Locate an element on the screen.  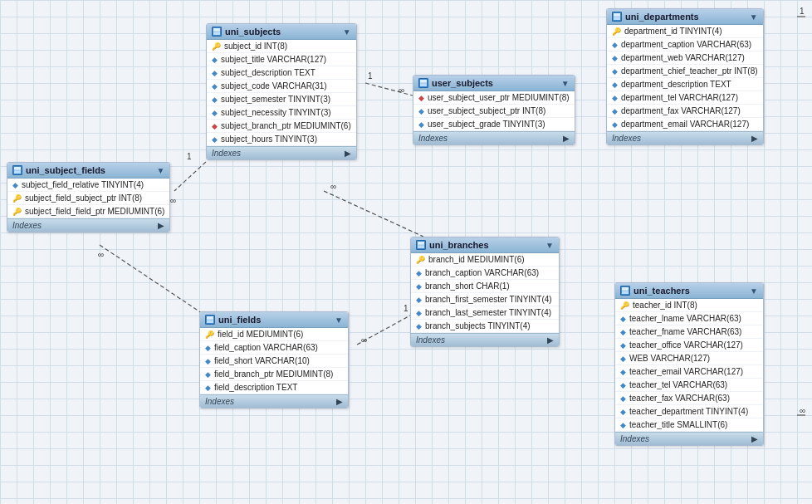
field-text: field_branch_ptr MEDIUMINT(8) is located at coordinates (274, 374).